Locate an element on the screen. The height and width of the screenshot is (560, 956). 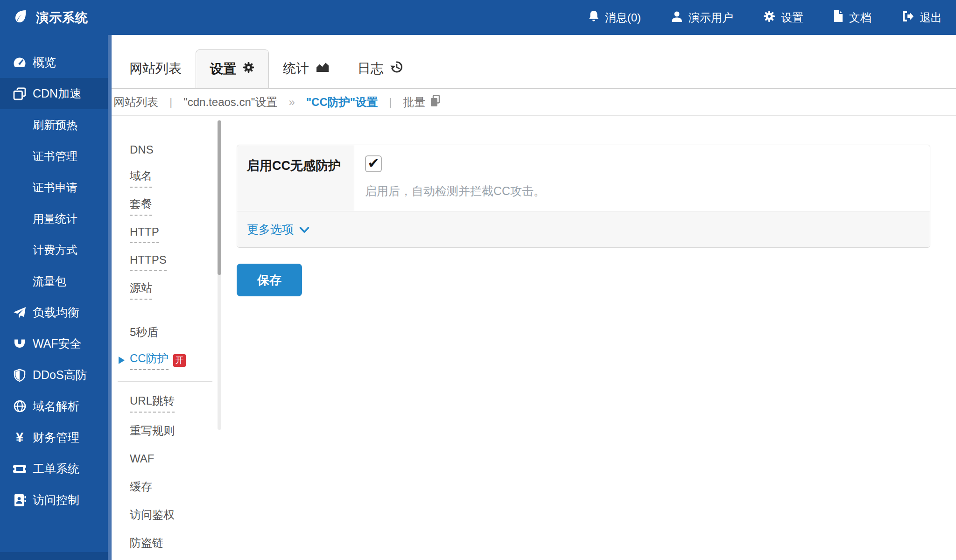
tab-logs: 日志 is located at coordinates (380, 69).